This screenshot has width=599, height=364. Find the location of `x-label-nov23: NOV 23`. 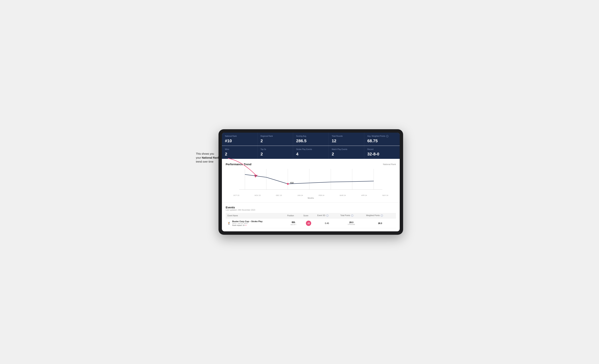

x-label-nov23: NOV 23 is located at coordinates (258, 195).